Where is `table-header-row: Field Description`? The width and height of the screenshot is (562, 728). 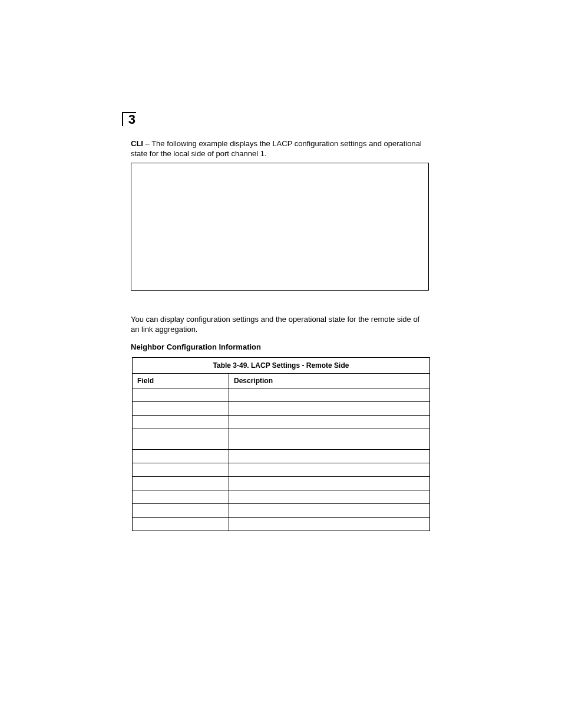 table-header-row: Field Description is located at coordinates (282, 381).